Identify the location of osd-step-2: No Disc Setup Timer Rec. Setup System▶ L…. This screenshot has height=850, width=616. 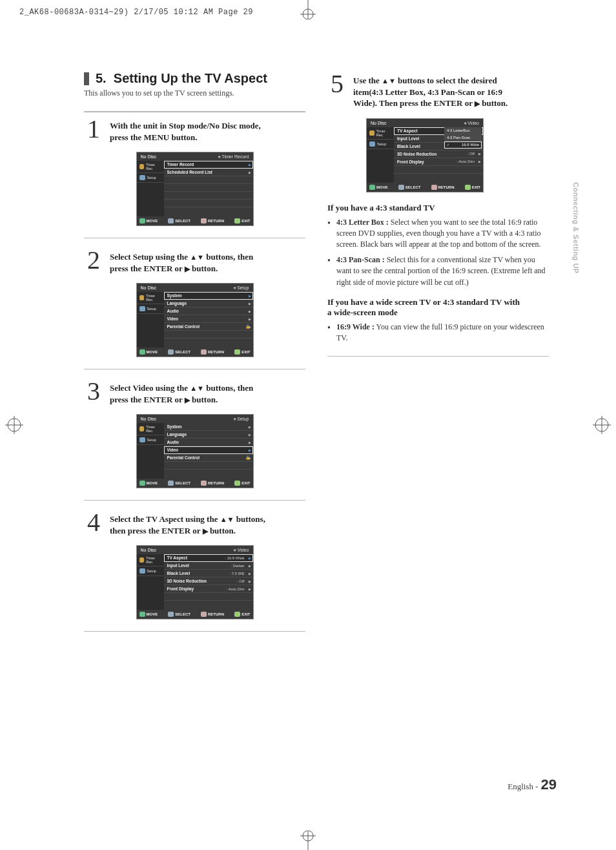
(195, 320).